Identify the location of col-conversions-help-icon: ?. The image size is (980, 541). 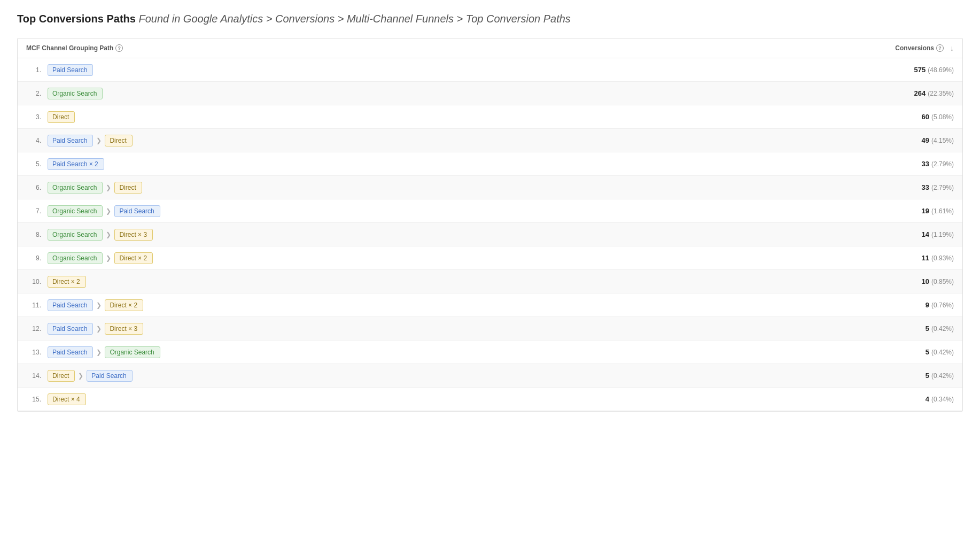
(940, 48).